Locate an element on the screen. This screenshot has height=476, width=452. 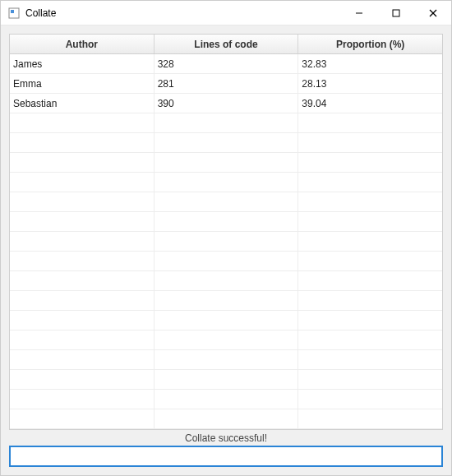
column-header-lines: Lines of code is located at coordinates (227, 44).